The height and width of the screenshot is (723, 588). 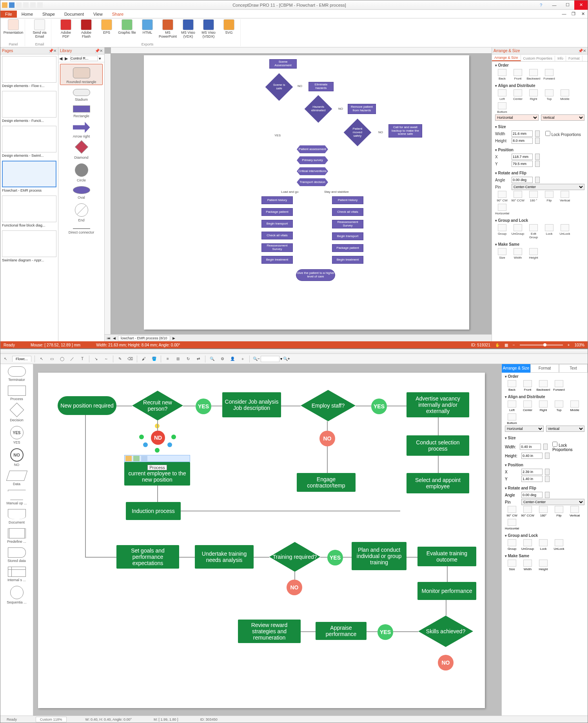 I want to click on pal-terminator: Terminator, so click(x=16, y=374).